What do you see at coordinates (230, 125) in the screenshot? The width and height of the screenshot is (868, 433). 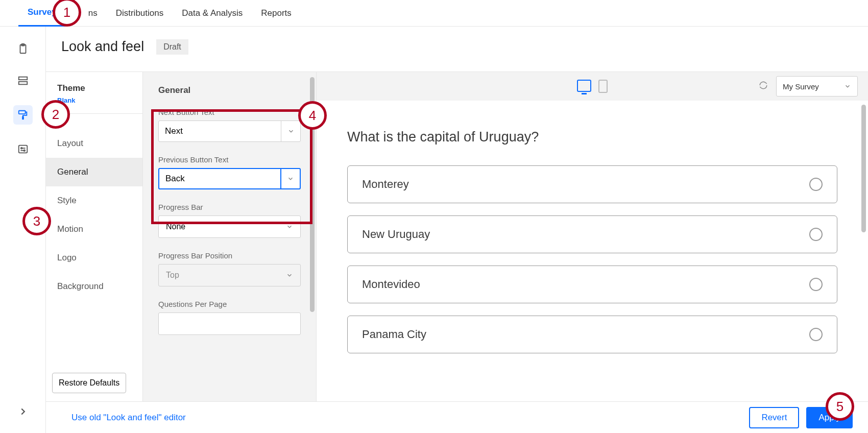 I see `next-button-field: Next Button Text` at bounding box center [230, 125].